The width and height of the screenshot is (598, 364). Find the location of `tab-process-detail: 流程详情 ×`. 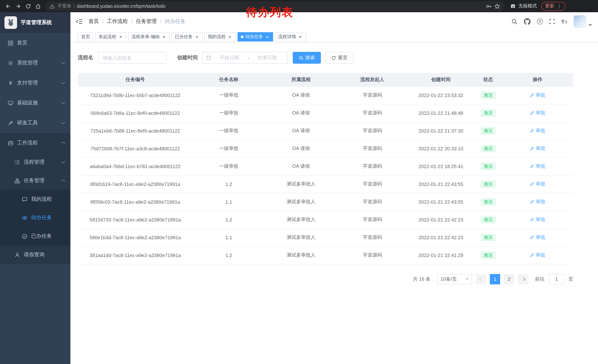

tab-process-detail: 流程详情 × is located at coordinates (291, 37).